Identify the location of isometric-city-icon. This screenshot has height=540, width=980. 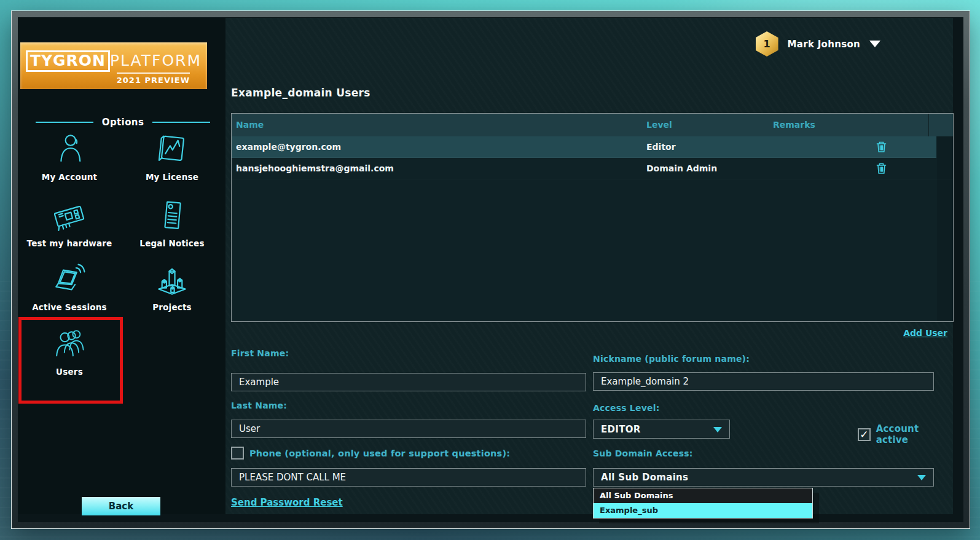
(172, 280).